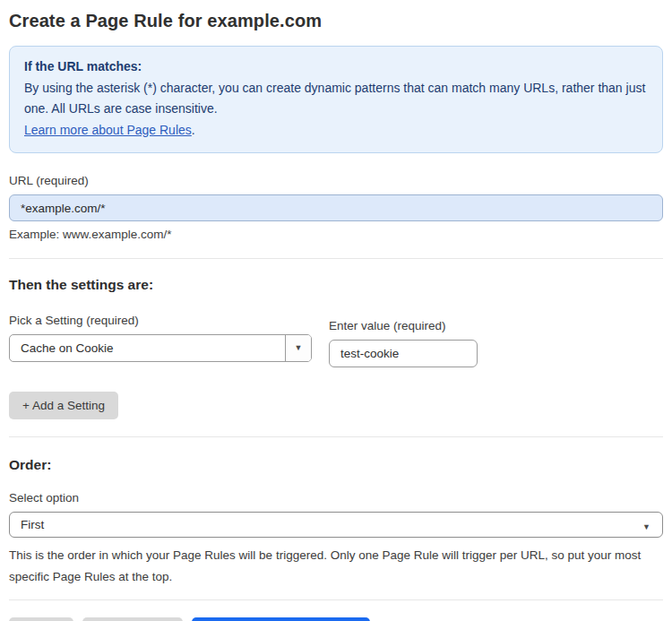 The image size is (672, 621). What do you see at coordinates (336, 285) in the screenshot?
I see `settings-section-heading: Then the settings are:` at bounding box center [336, 285].